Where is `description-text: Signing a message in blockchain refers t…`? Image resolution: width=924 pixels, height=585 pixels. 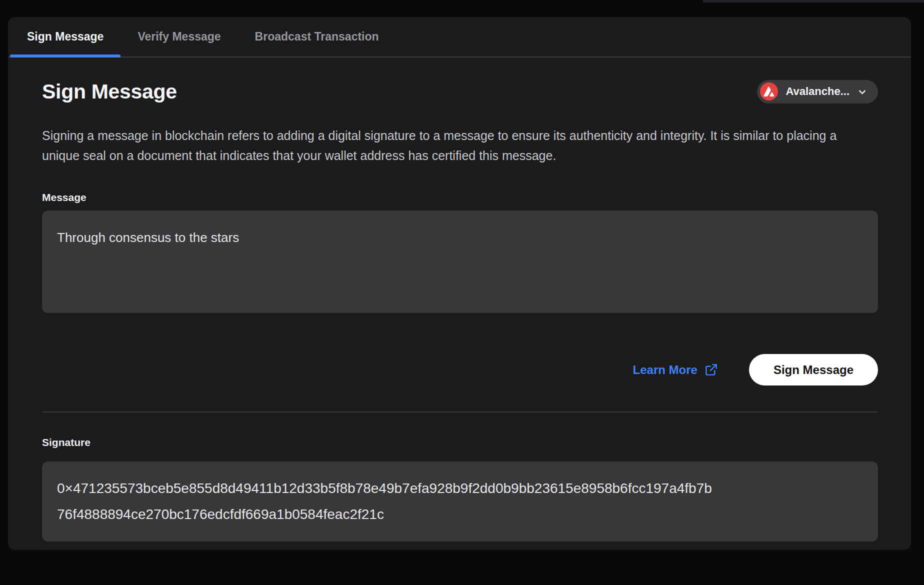 description-text: Signing a message in blockchain refers t… is located at coordinates (457, 146).